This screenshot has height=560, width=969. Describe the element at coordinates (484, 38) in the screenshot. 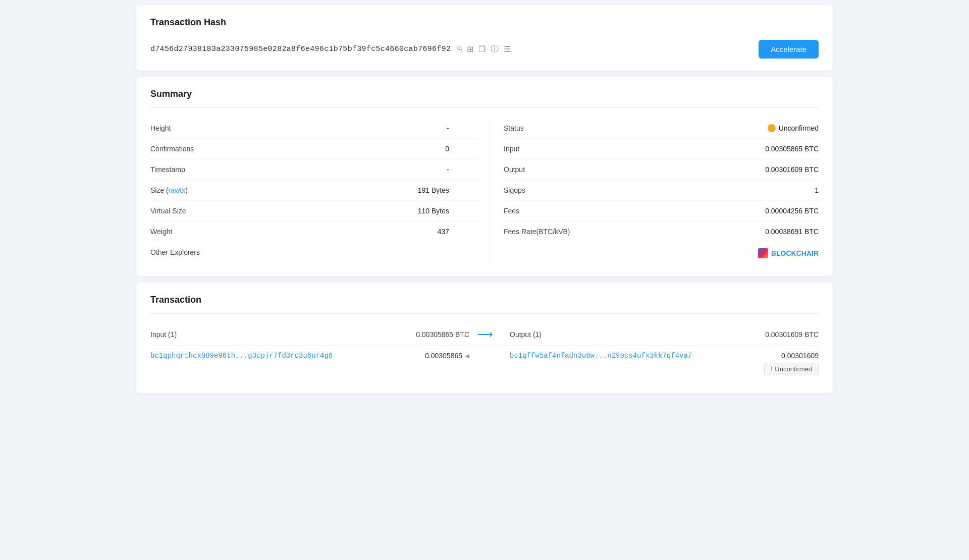

I see `transaction-hash-card: Transaction Hash d7456d27938183a23307598…` at that location.